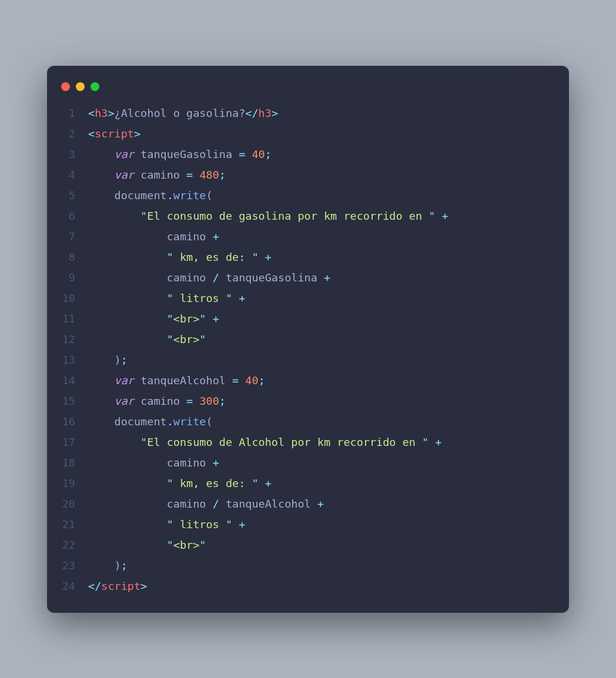 The width and height of the screenshot is (616, 678). What do you see at coordinates (300, 298) in the screenshot?
I see `code-line: 10 " litros " +` at bounding box center [300, 298].